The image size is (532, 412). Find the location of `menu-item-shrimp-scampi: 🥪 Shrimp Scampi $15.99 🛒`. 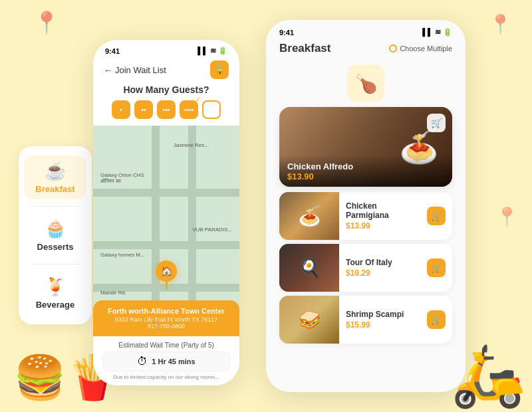

menu-item-shrimp-scampi: 🥪 Shrimp Scampi $15.99 🛒 is located at coordinates (366, 320).